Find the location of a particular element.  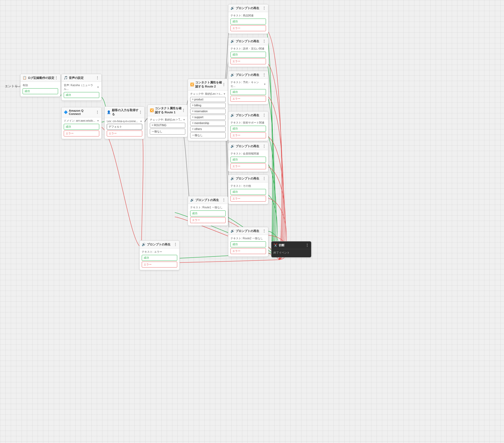

prompt-route2-nomatch-error: エラー is located at coordinates (248, 251).